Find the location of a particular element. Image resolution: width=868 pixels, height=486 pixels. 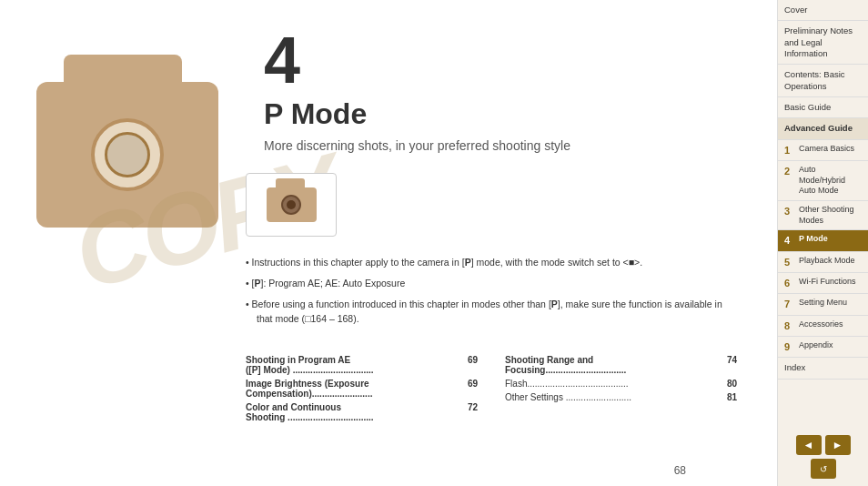

bullet-section: Instructions in this chapter apply to th… is located at coordinates (491, 293).